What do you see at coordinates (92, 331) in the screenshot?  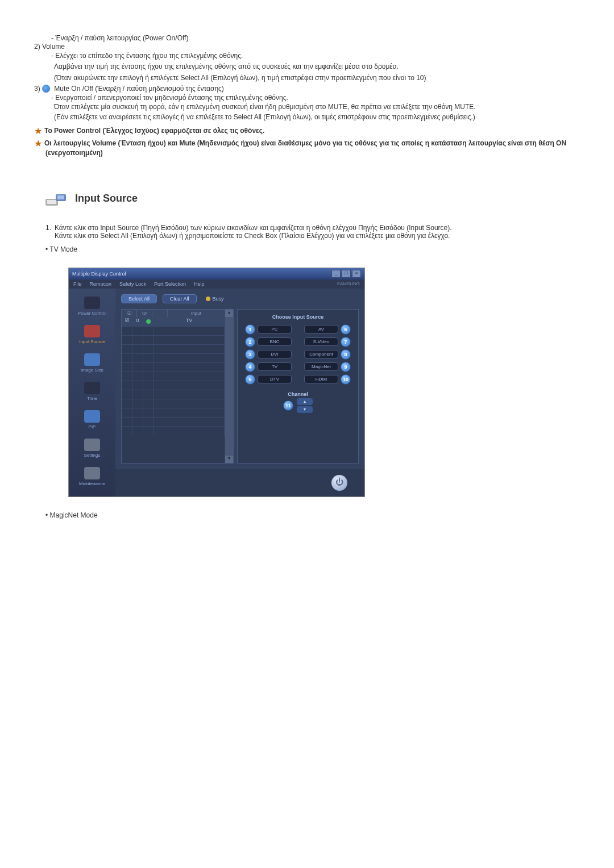 I see `input-source-icon` at bounding box center [92, 331].